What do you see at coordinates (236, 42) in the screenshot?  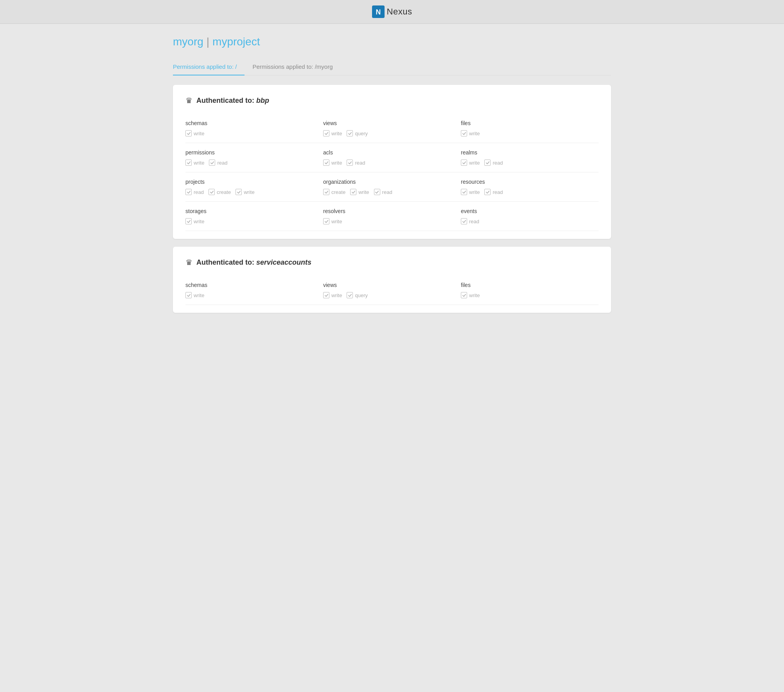 I see `breadcrumb-project: myproject` at bounding box center [236, 42].